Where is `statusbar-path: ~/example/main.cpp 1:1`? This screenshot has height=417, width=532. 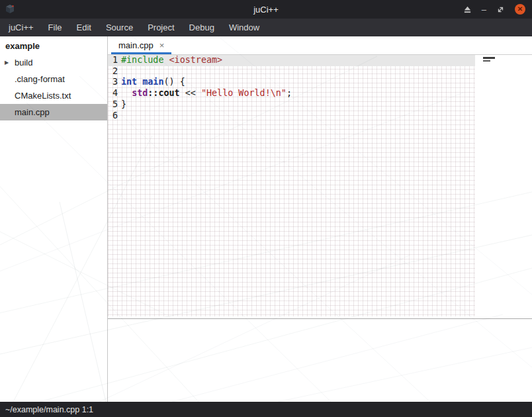 statusbar-path: ~/example/main.cpp 1:1 is located at coordinates (49, 410).